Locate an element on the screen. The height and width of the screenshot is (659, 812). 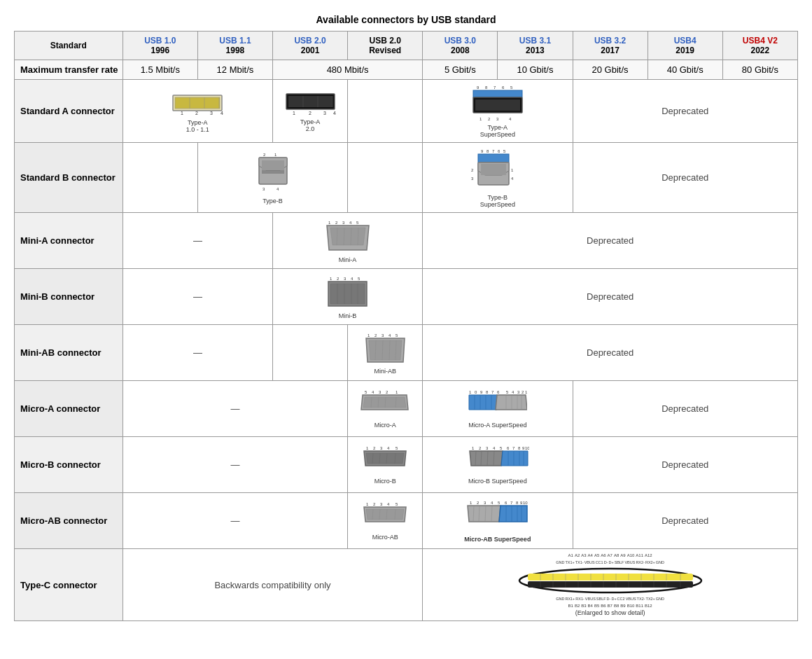
transfer-rate-usb32: 20 Gbit/s is located at coordinates (610, 70).